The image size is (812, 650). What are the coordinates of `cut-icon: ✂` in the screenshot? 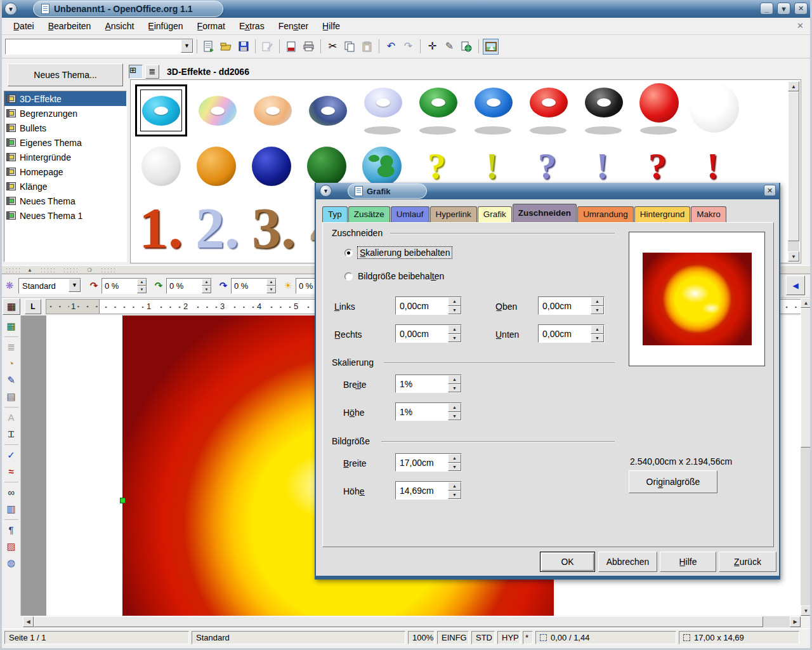 It's located at (332, 47).